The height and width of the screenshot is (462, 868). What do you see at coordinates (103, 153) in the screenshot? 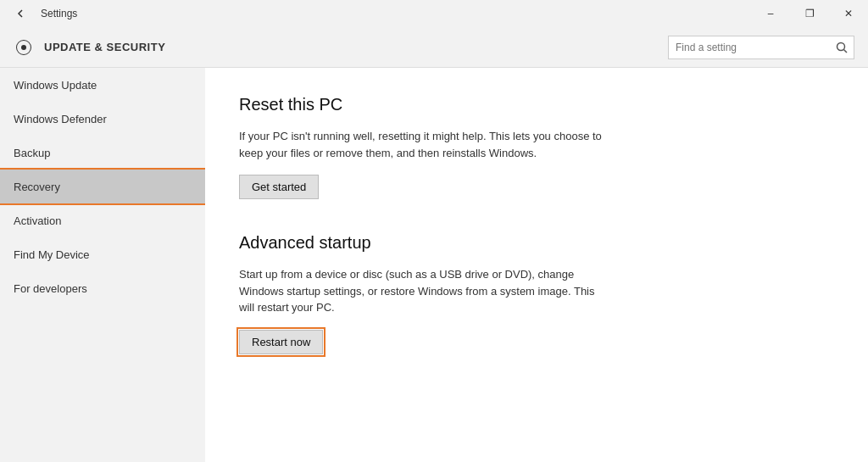
I see `sidebar-item-backup: Backup` at bounding box center [103, 153].